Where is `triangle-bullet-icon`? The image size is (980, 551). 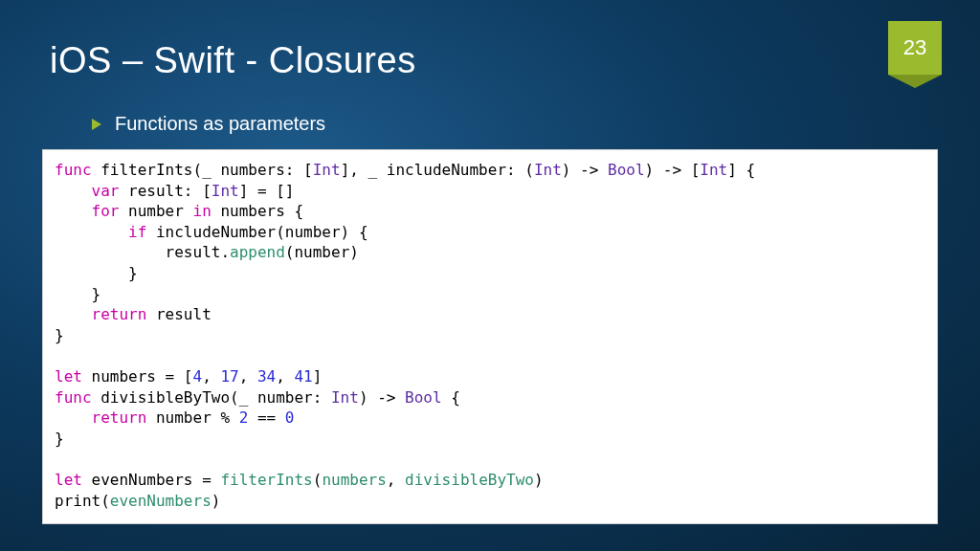
triangle-bullet-icon is located at coordinates (97, 124).